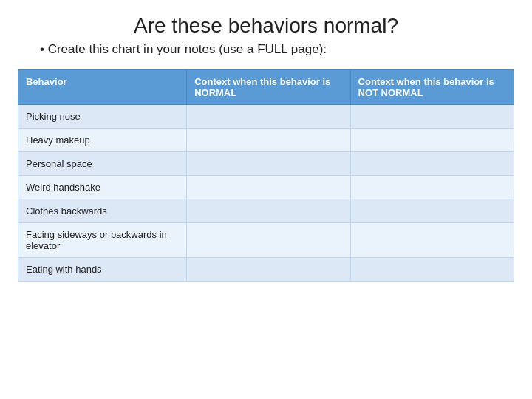 Image resolution: width=532 pixels, height=399 pixels. I want to click on table-row: Eating with hands, so click(266, 269).